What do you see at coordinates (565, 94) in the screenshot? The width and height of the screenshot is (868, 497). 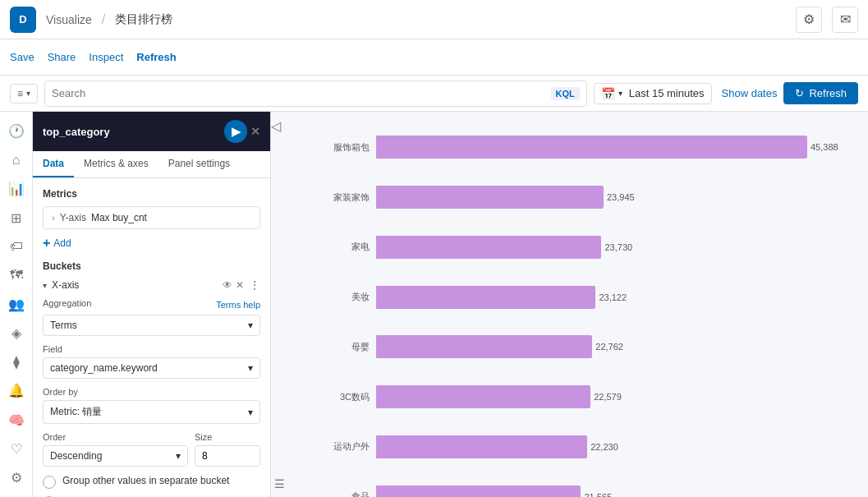 I see `kql-badge: KQL` at bounding box center [565, 94].